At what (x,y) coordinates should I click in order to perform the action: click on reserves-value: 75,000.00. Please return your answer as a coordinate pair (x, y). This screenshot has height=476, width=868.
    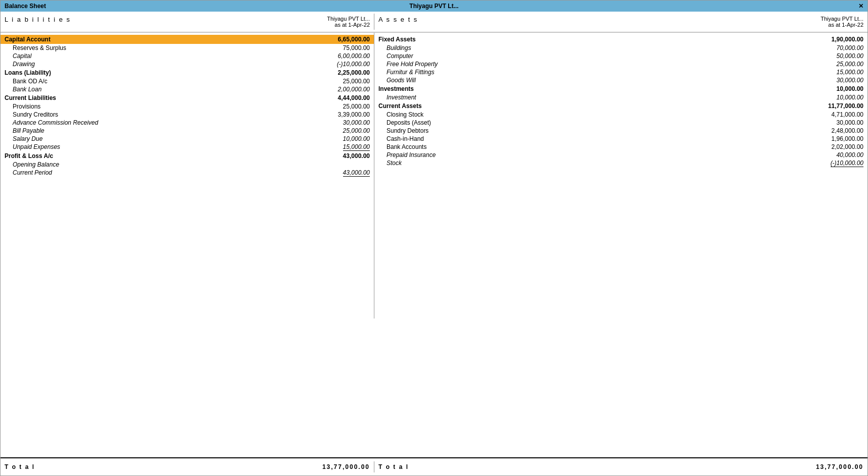
    Looking at the image, I should click on (357, 48).